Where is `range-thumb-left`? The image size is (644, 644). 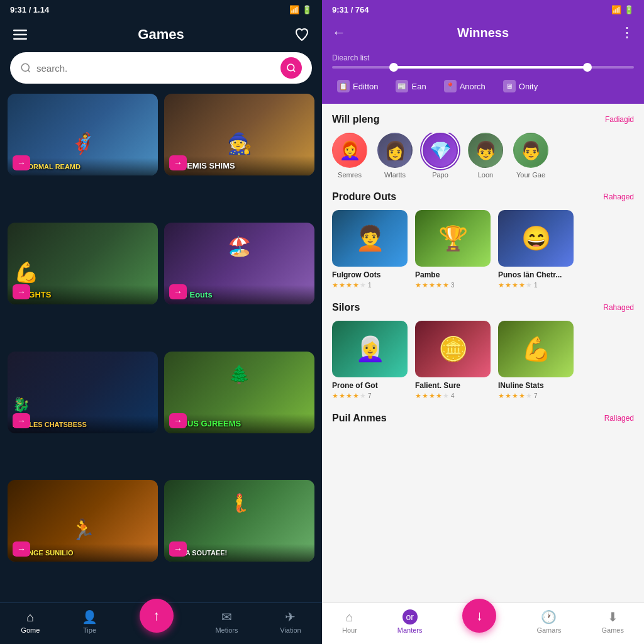
range-thumb-left is located at coordinates (394, 67).